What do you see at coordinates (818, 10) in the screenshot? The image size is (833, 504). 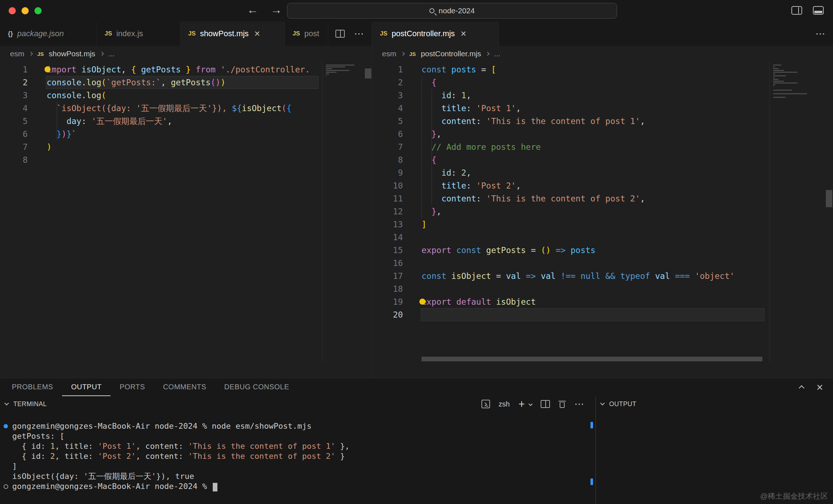 I see `customize-layout-icon` at bounding box center [818, 10].